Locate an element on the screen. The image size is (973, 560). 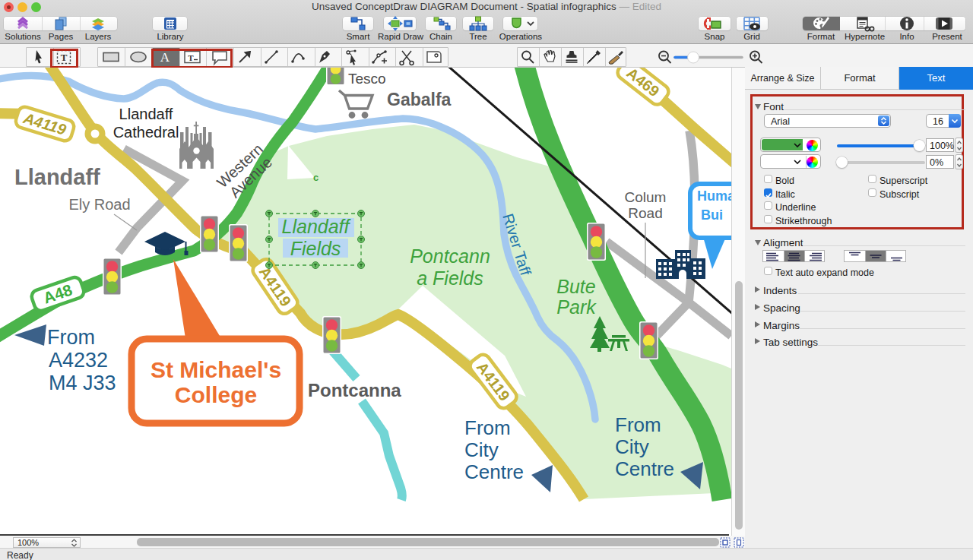
svg-text: A4232 is located at coordinates (78, 360).